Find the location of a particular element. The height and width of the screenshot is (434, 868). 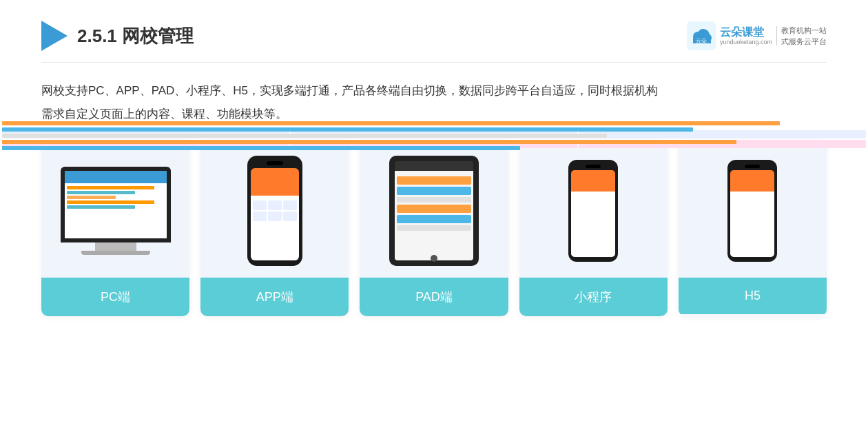

h5-image-area is located at coordinates (752, 209).